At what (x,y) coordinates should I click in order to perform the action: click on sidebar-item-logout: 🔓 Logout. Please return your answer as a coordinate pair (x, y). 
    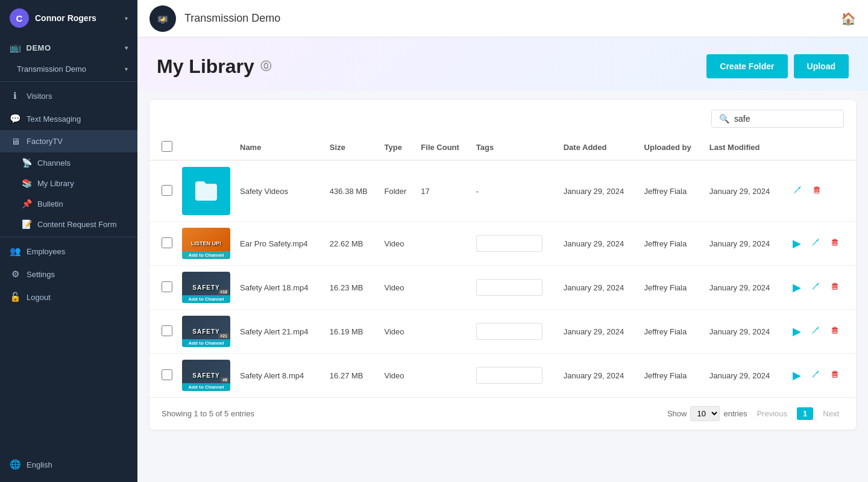
    Looking at the image, I should click on (69, 297).